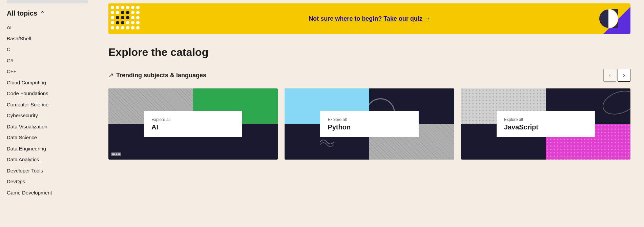 This screenshot has height=227, width=644. Describe the element at coordinates (22, 14) in the screenshot. I see `all-topics-label: All topics` at that location.